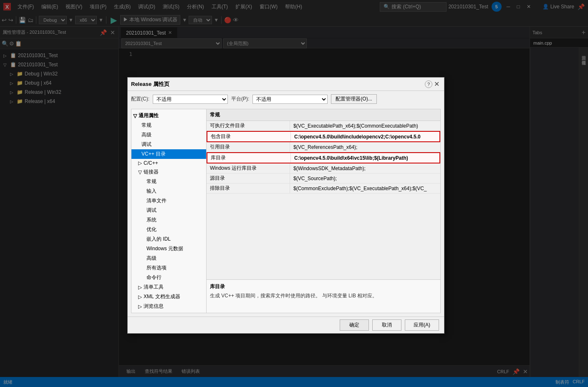 Image resolution: width=588 pixels, height=387 pixels. Describe the element at coordinates (169, 182) in the screenshot. I see `dtree-linker-changgui: 常规` at that location.